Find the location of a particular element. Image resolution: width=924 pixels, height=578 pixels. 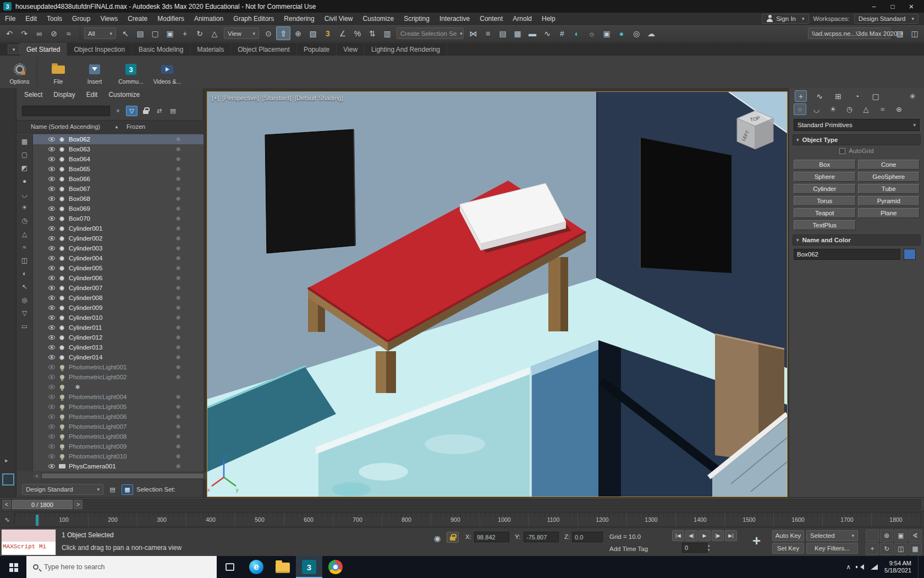

se-helpers-filter-icon: △ is located at coordinates (25, 233).